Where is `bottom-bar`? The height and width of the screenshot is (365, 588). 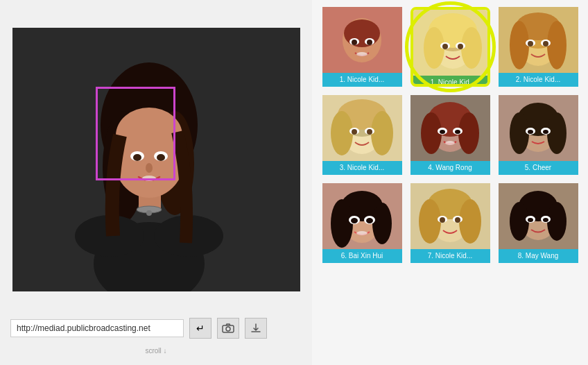
bottom-bar is located at coordinates (156, 302).